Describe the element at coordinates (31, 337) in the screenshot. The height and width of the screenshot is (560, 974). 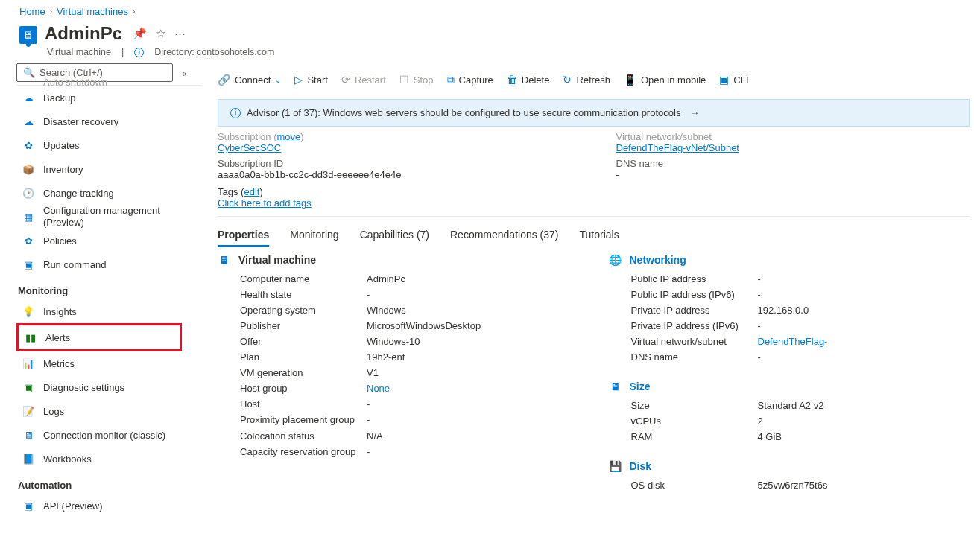
I see `alerts-icon: ▮▮` at that location.